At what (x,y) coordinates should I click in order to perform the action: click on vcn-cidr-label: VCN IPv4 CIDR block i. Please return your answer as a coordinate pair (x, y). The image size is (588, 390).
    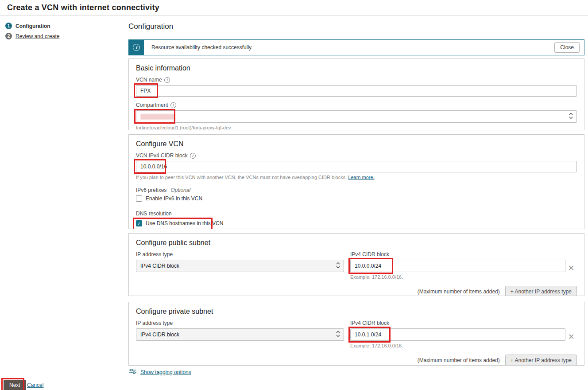
    Looking at the image, I should click on (356, 156).